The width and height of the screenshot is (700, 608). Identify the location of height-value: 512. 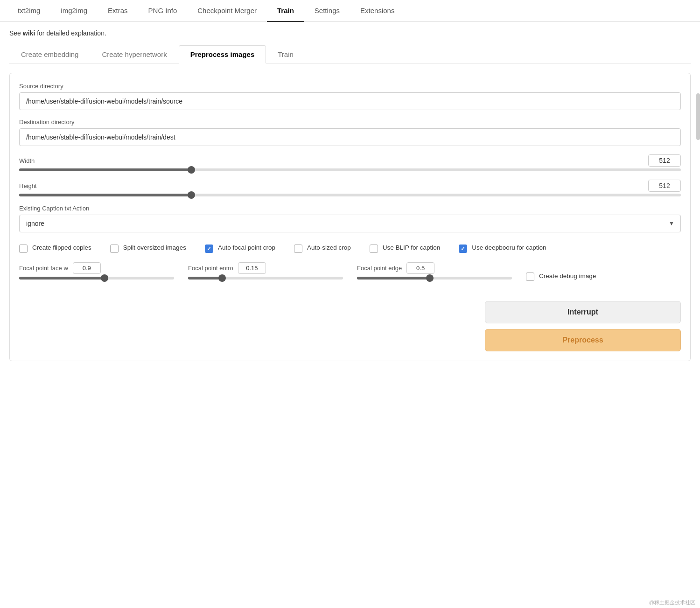
(665, 186).